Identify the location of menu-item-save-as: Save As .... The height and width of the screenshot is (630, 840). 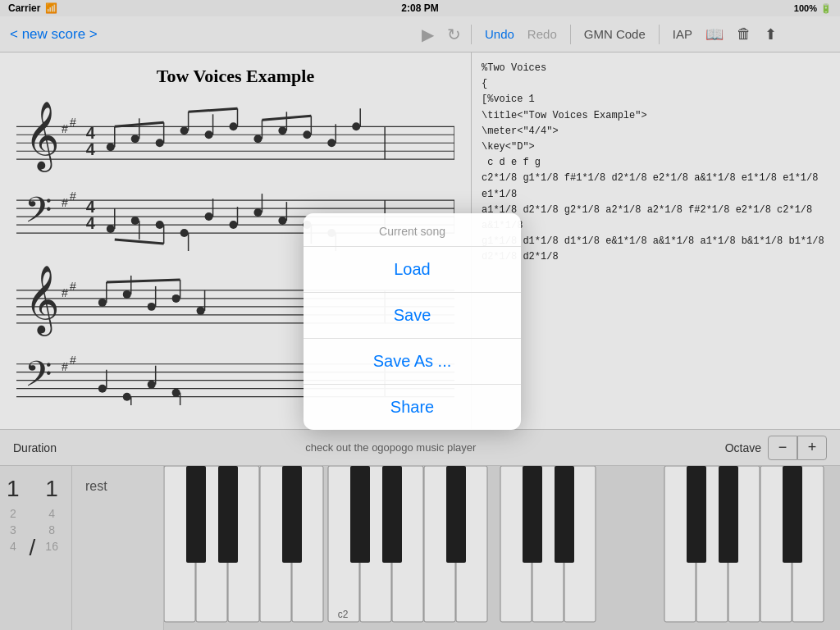
(412, 362).